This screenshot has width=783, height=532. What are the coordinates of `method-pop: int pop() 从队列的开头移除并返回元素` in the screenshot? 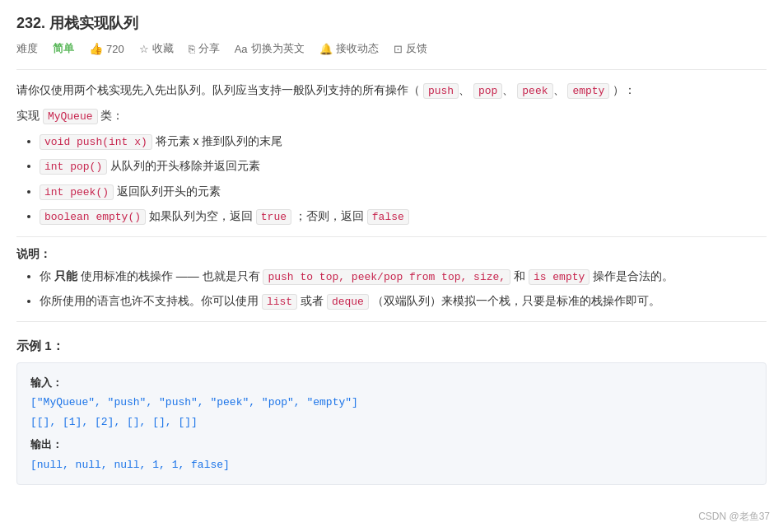 It's located at (403, 166).